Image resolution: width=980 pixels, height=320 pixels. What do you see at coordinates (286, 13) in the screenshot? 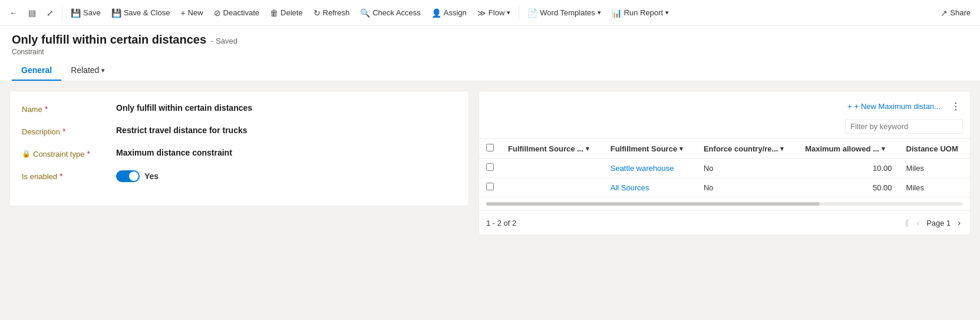
I see `delete-button: 🗑 Delete` at bounding box center [286, 13].